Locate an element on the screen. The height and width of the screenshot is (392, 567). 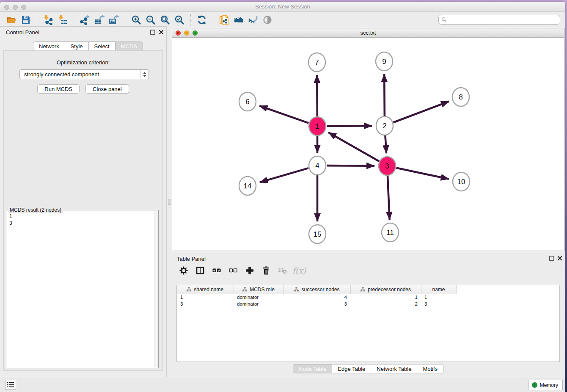
column-successor-nodes: successor nodes is located at coordinates (317, 290).